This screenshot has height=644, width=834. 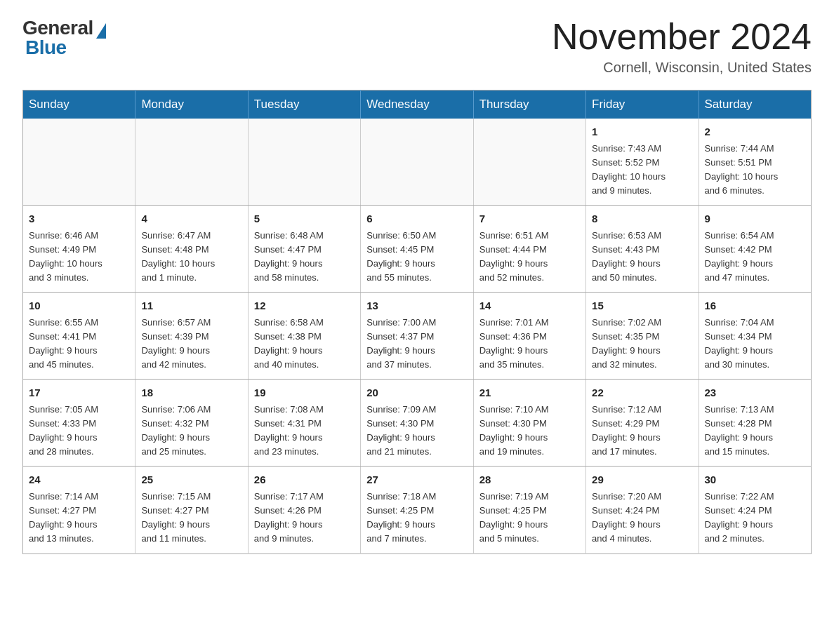 I want to click on calendar-cell: 30Sunrise: 7:22 AMSunset: 4:24 PMDayligh…, so click(x=755, y=510).